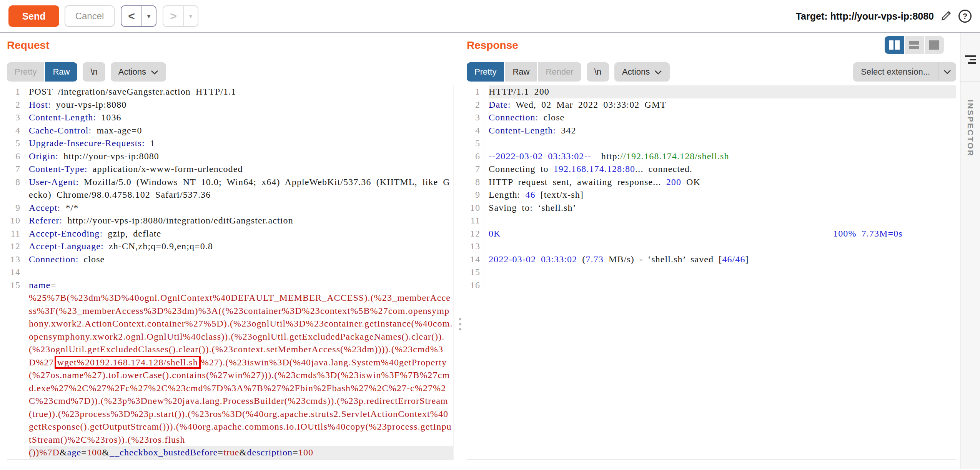  I want to click on code-text: 192.168.174.128:80, so click(594, 169).